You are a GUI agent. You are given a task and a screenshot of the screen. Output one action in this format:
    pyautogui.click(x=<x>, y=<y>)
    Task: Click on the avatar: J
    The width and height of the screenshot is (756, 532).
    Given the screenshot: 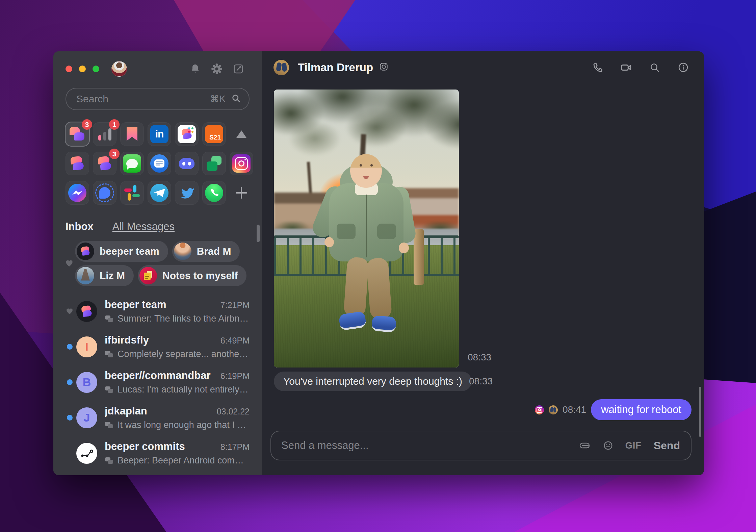 What is the action you would take?
    pyautogui.click(x=87, y=418)
    